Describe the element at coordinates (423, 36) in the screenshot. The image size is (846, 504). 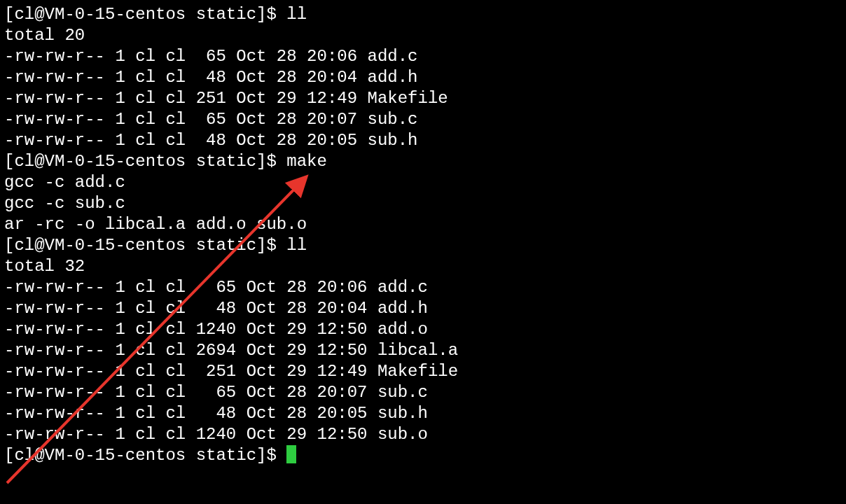
I see `ll-total: total 20` at that location.